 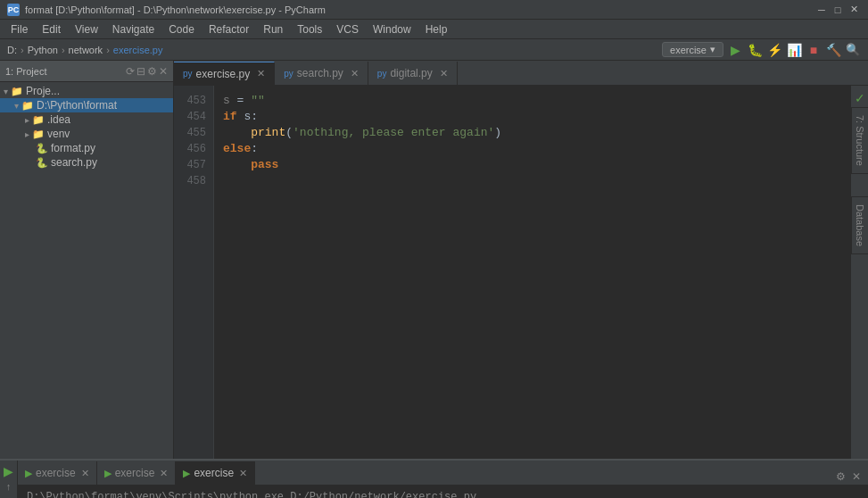 What do you see at coordinates (86, 50) in the screenshot?
I see `bc-network: network` at bounding box center [86, 50].